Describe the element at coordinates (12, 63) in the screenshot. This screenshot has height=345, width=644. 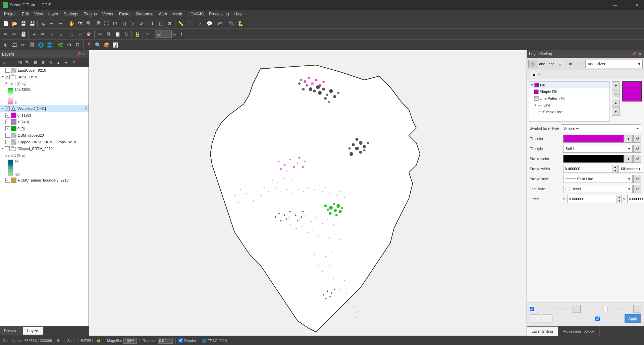
I see `add-group-btn: +` at that location.